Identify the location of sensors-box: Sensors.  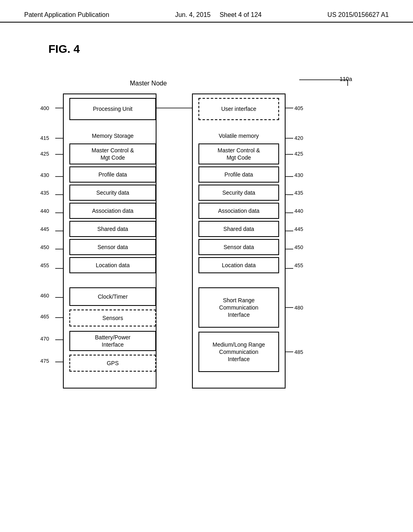
(113, 318).